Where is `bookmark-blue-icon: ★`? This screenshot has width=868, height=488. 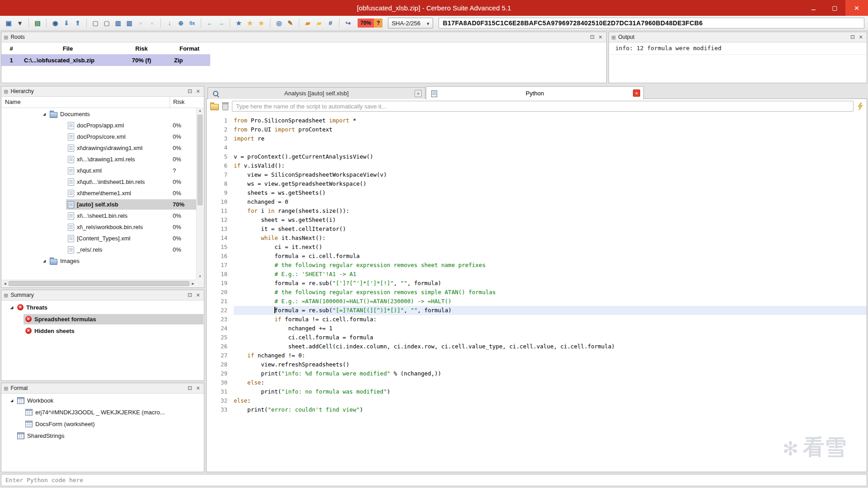
bookmark-blue-icon: ★ is located at coordinates (239, 23).